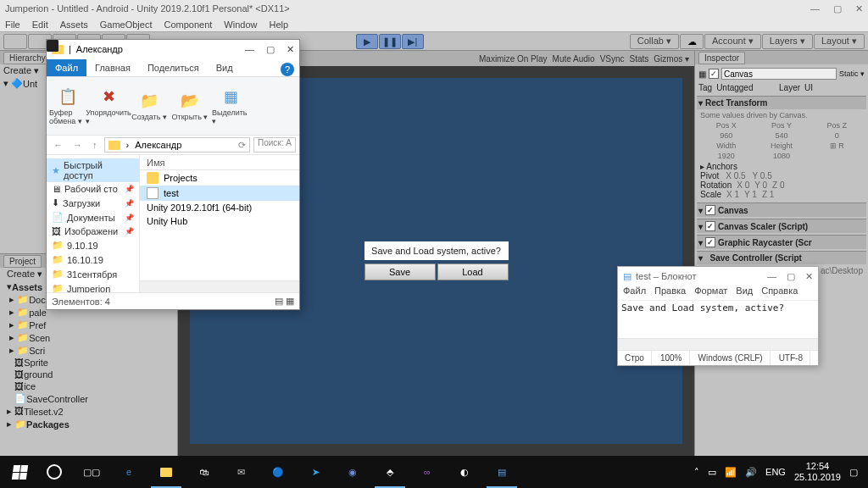  What do you see at coordinates (37, 325) in the screenshot?
I see `project-item: Pref` at bounding box center [37, 325].